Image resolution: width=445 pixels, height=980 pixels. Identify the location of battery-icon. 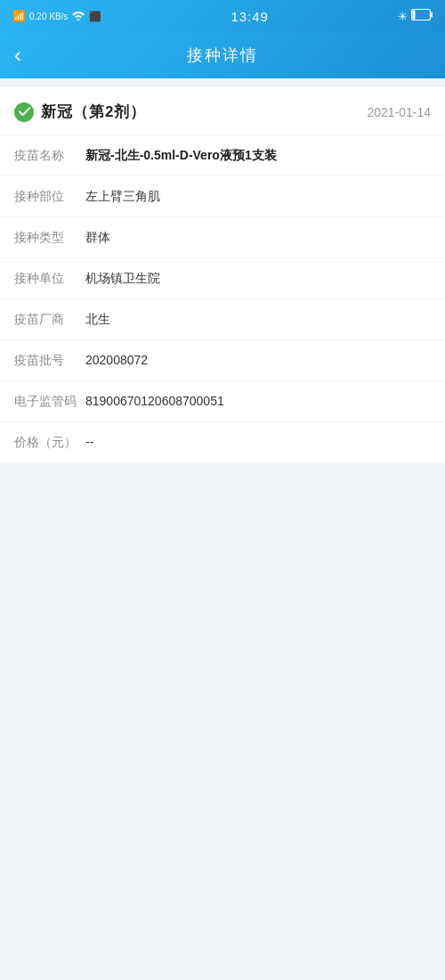
(422, 16).